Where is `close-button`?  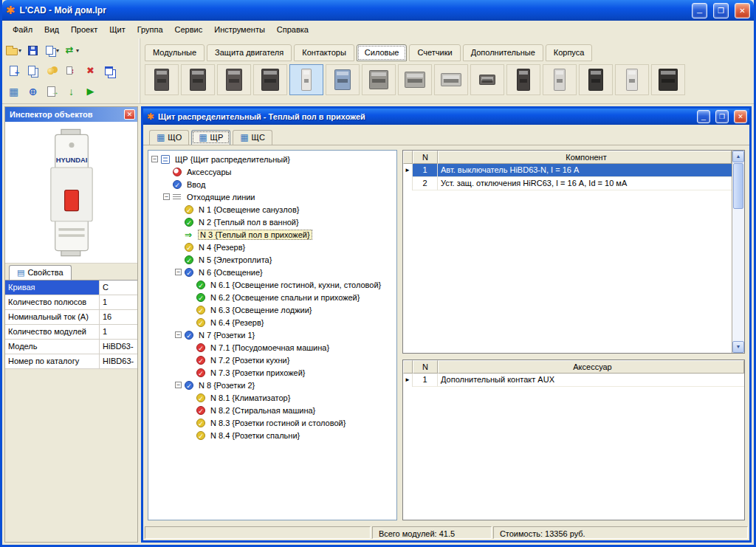
close-button is located at coordinates (743, 10).